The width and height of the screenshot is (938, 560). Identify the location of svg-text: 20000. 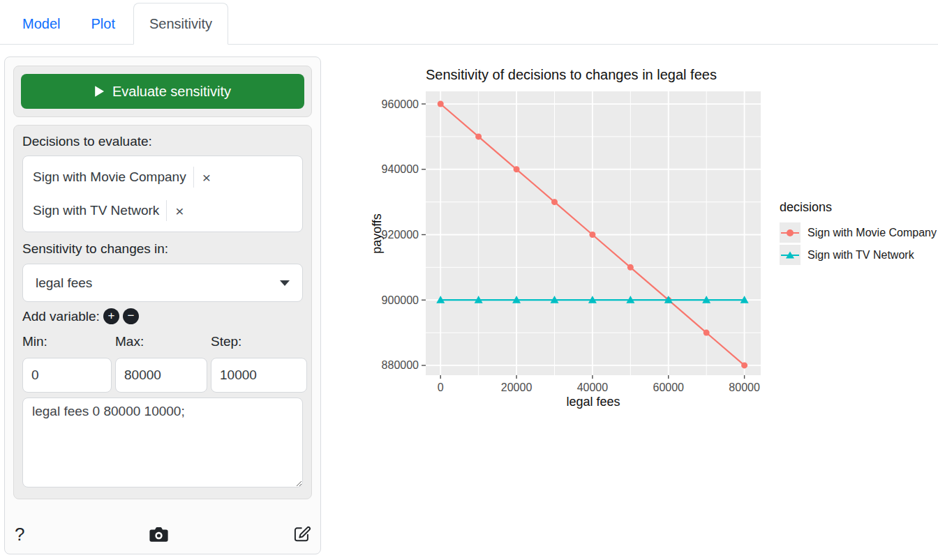
(516, 388).